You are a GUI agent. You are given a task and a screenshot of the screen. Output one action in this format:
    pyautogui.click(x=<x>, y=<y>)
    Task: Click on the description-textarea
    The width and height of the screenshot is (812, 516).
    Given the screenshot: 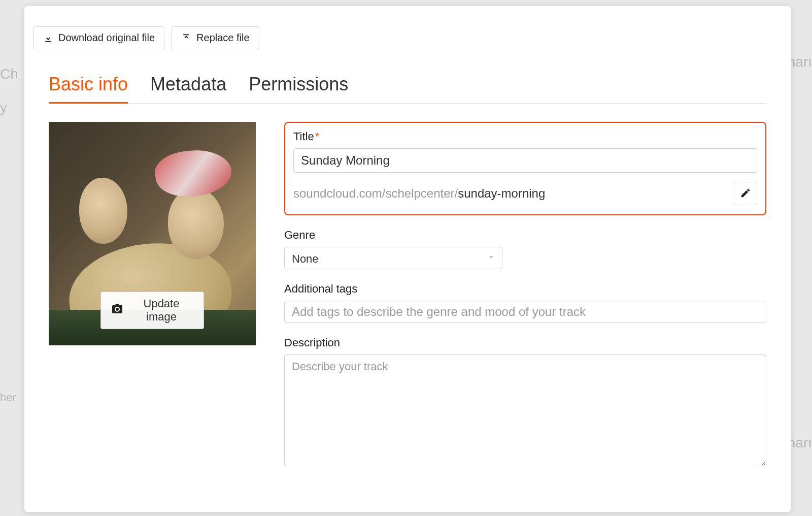 What is the action you would take?
    pyautogui.click(x=525, y=410)
    